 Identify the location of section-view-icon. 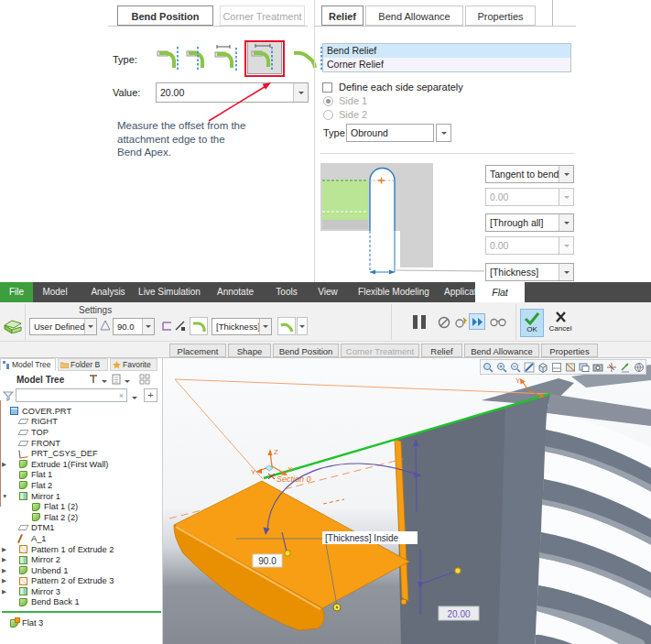
(570, 367).